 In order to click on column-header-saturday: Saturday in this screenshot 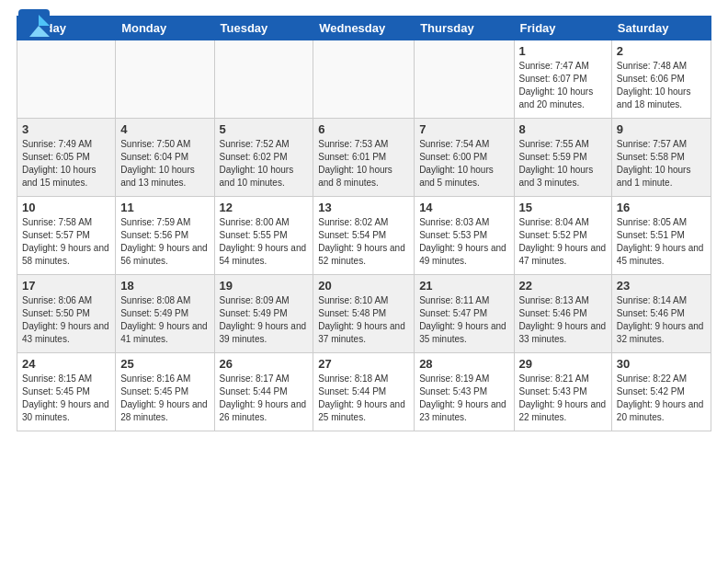, I will do `click(661, 29)`.